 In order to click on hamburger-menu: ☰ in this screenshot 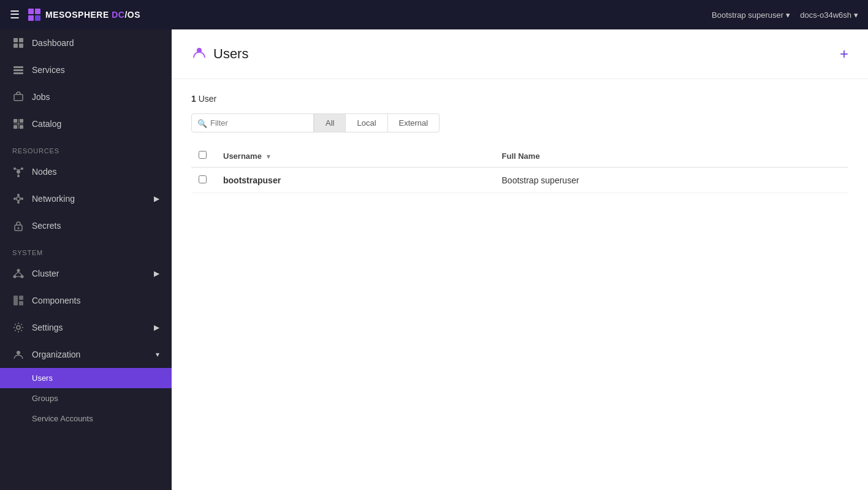, I will do `click(15, 15)`.